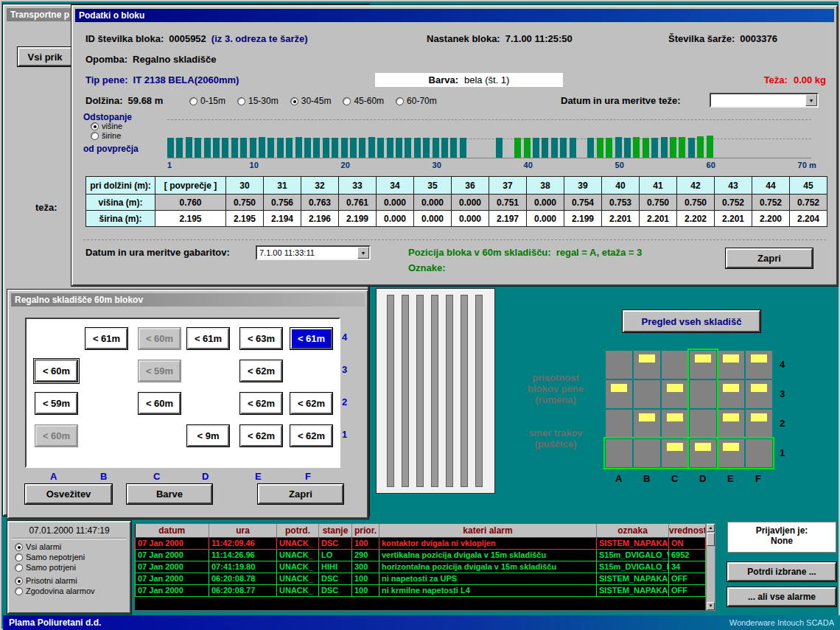 The width and height of the screenshot is (840, 630). I want to click on alarm-filter-group2: Prisotni alarmiZgodovina alarmov, so click(55, 586).